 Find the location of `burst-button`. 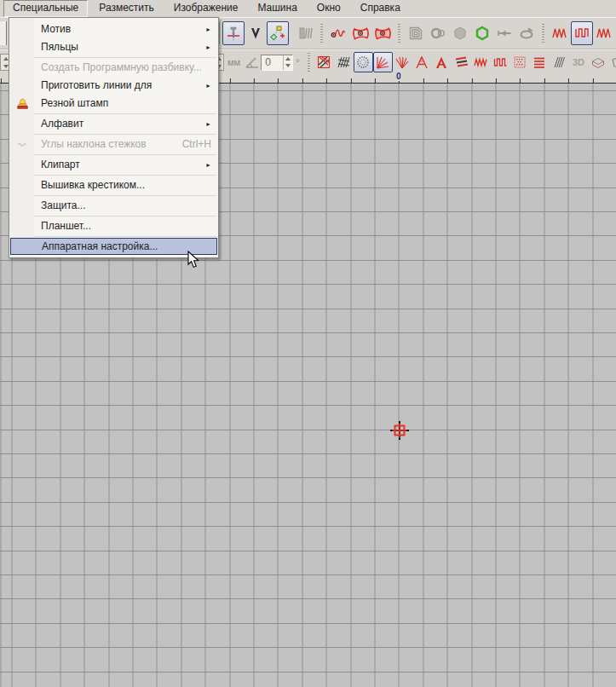

burst-button is located at coordinates (402, 62).